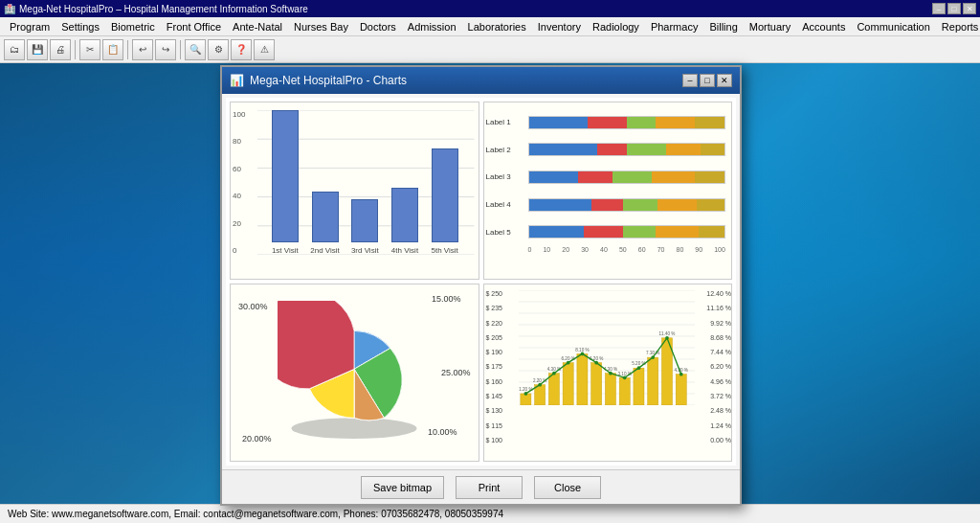 The image size is (980, 523). I want to click on menu-item-radiology: Radiology, so click(616, 27).